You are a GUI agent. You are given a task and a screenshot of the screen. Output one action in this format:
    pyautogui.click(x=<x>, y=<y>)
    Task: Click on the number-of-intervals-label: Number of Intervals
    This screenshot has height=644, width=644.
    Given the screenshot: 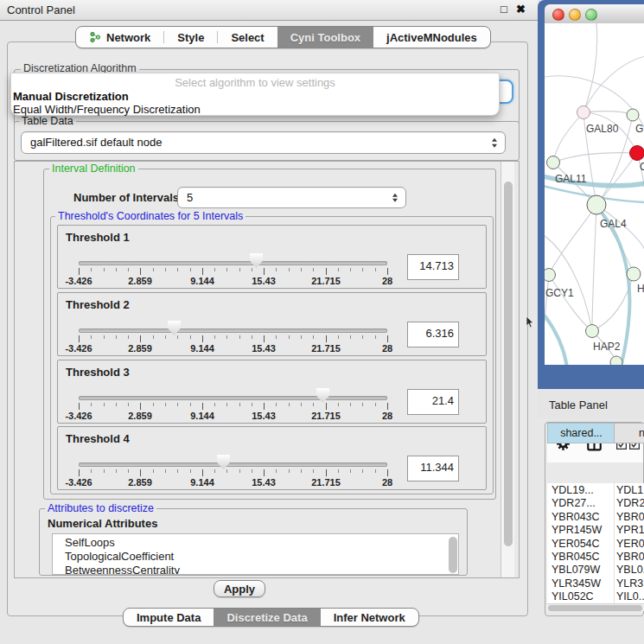 What is the action you would take?
    pyautogui.click(x=126, y=197)
    